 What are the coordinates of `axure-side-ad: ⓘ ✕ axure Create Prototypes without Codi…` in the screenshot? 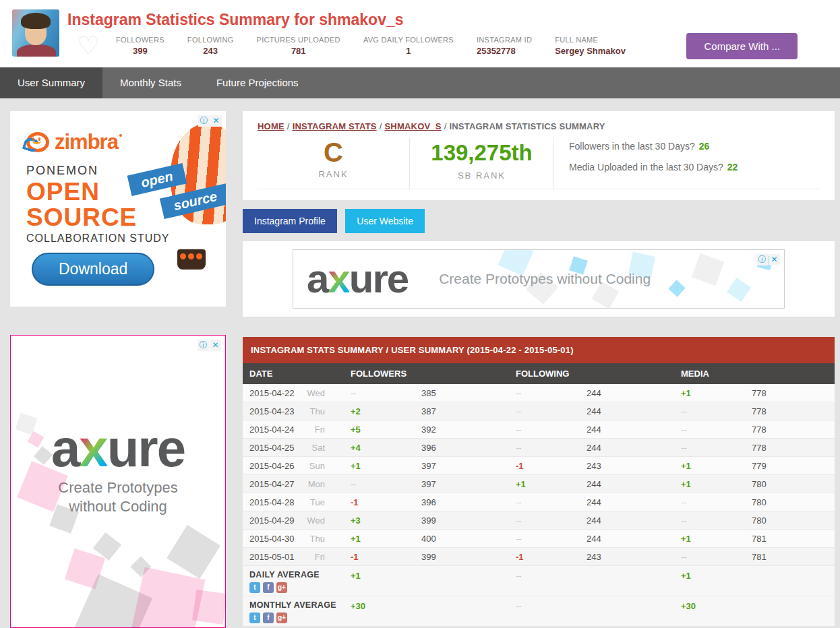 It's located at (118, 481).